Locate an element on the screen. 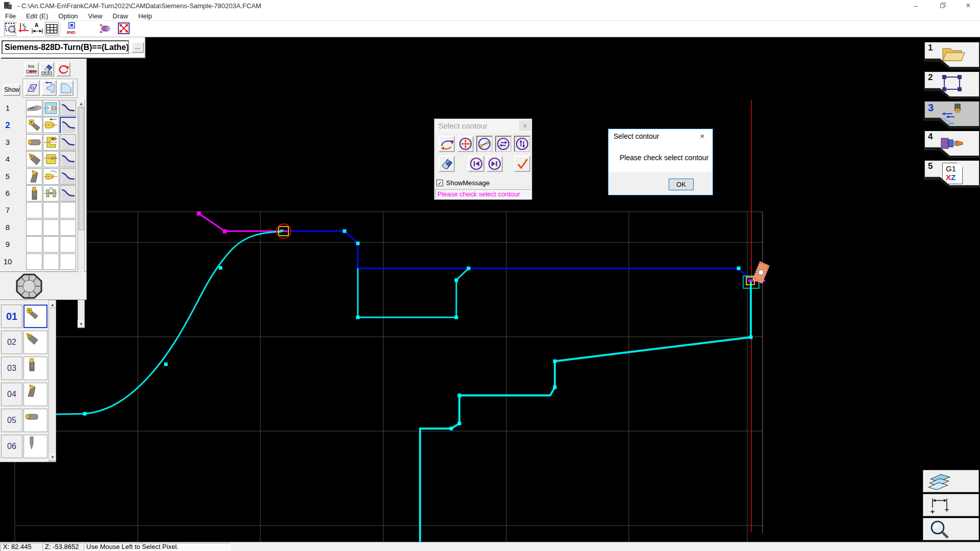 This screenshot has width=980, height=551. machine-browse-button: ... is located at coordinates (138, 47).